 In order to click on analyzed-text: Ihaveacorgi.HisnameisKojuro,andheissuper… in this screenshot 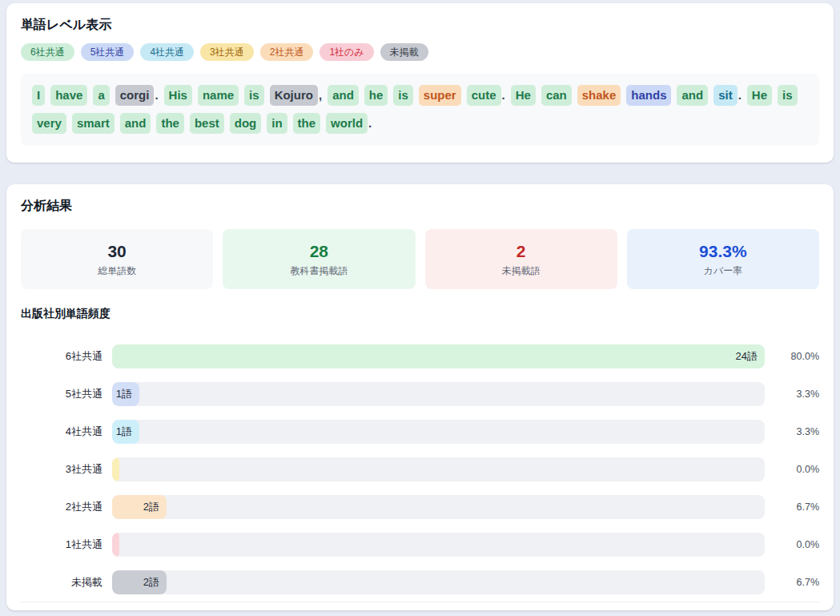, I will do `click(420, 110)`.